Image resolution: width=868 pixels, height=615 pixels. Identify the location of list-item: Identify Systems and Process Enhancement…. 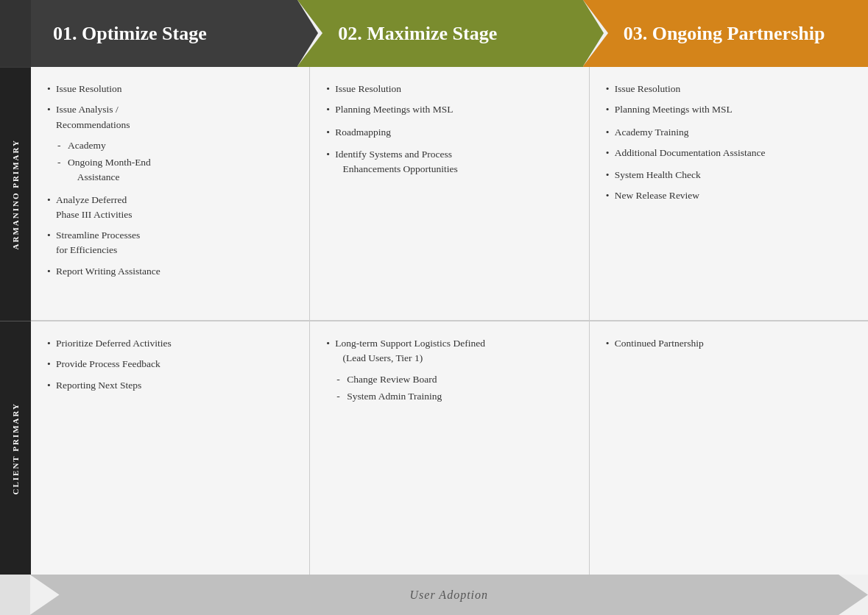
(449, 162).